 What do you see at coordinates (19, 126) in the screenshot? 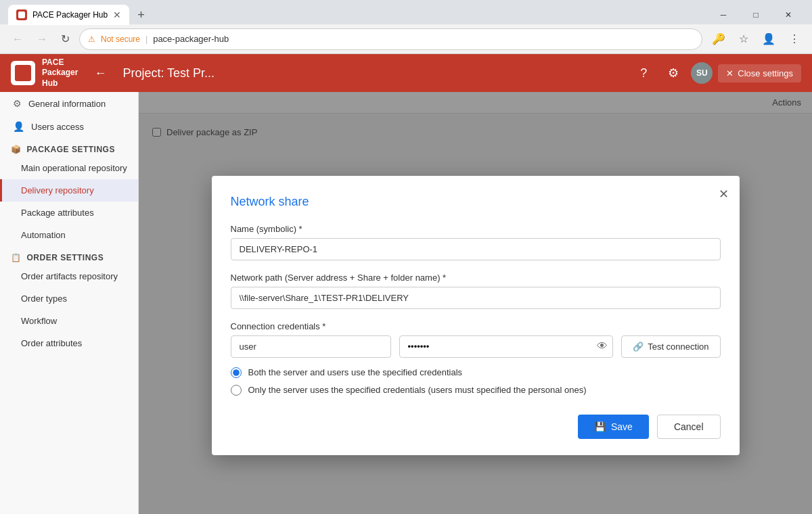
I see `users-icon: 👤` at bounding box center [19, 126].